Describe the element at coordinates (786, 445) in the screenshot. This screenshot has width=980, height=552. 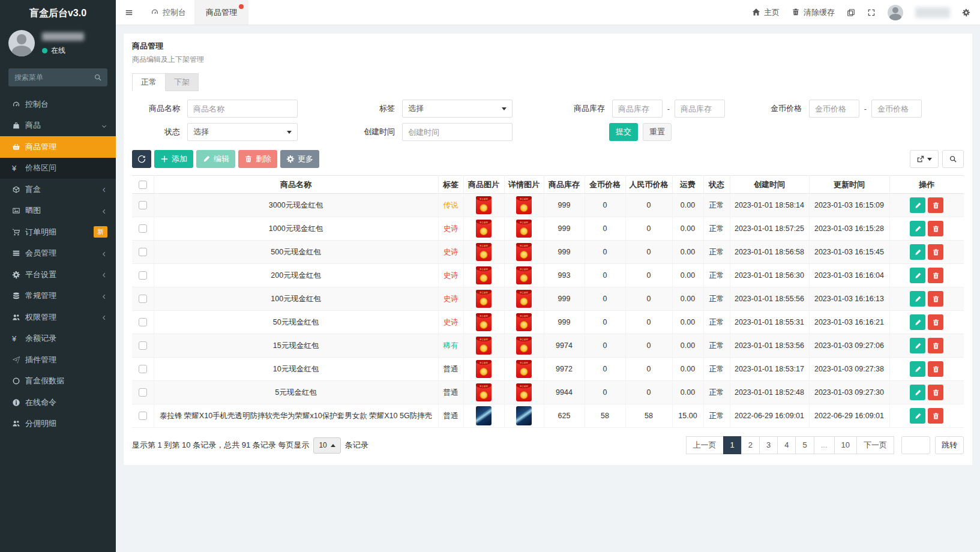
I see `page-button-4: 4` at that location.